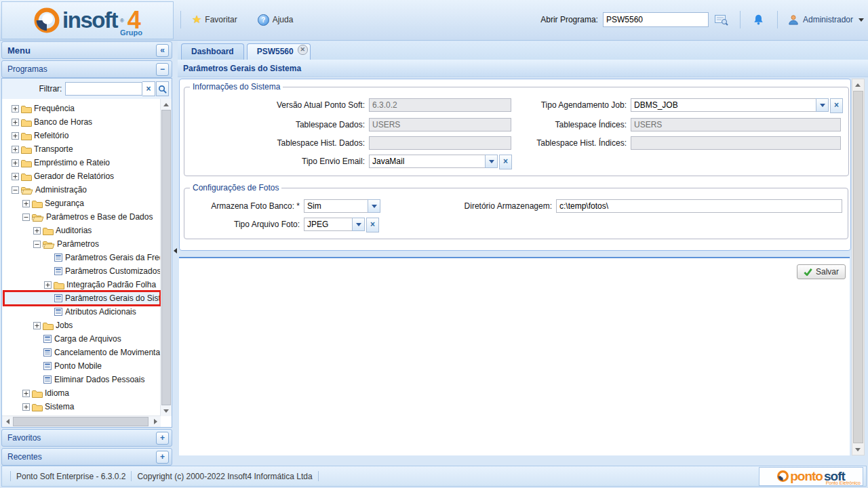 The height and width of the screenshot is (488, 868). I want to click on tree-item-label: Empréstimo e Rateio, so click(72, 163).